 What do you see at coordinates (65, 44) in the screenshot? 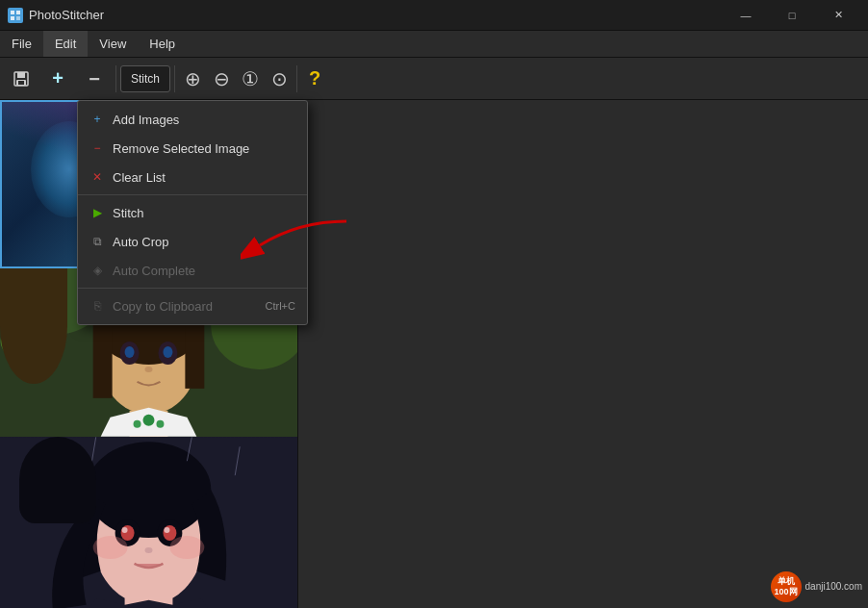
I see `menu-edit: Edit` at bounding box center [65, 44].